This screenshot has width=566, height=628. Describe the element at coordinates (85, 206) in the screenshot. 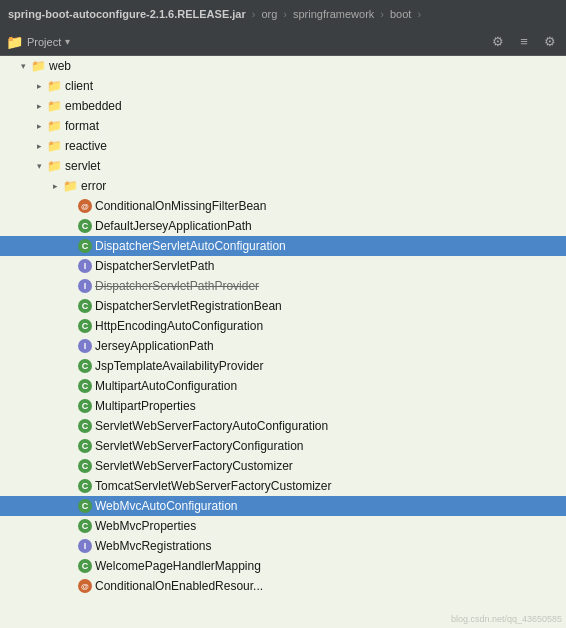

I see `item-icon-ConditionalOnMissingFilterBean: @` at that location.